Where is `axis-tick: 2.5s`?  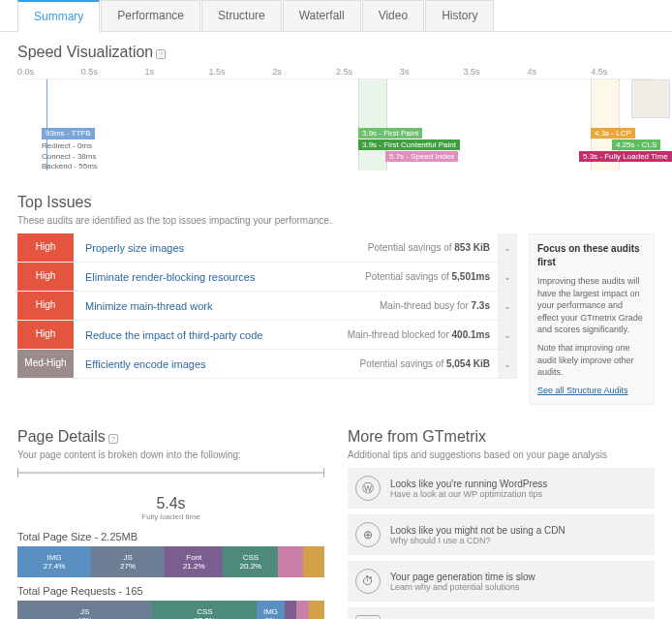 axis-tick: 2.5s is located at coordinates (368, 72).